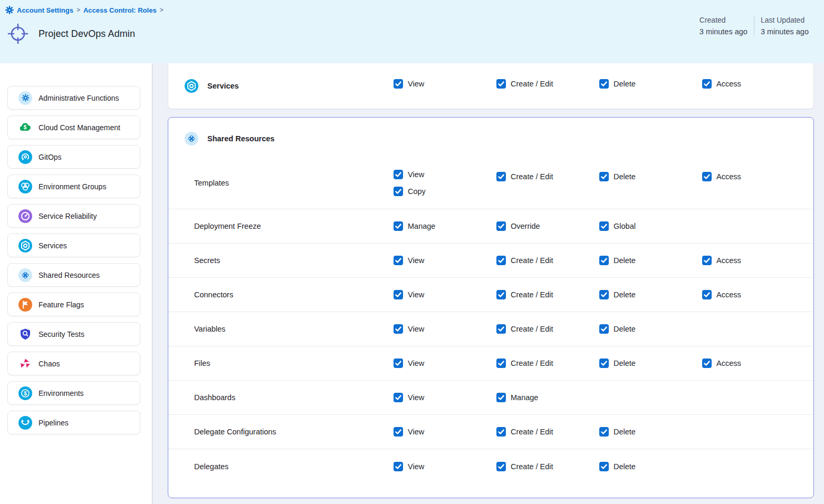  What do you see at coordinates (74, 216) in the screenshot?
I see `sidebar-item-service-reliability: Service Reliability` at bounding box center [74, 216].